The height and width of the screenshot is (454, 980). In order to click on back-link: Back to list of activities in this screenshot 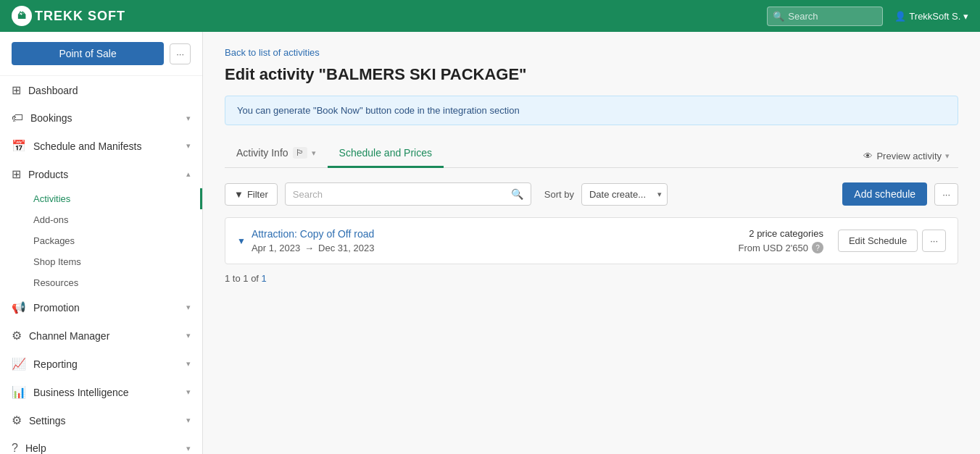, I will do `click(273, 52)`.